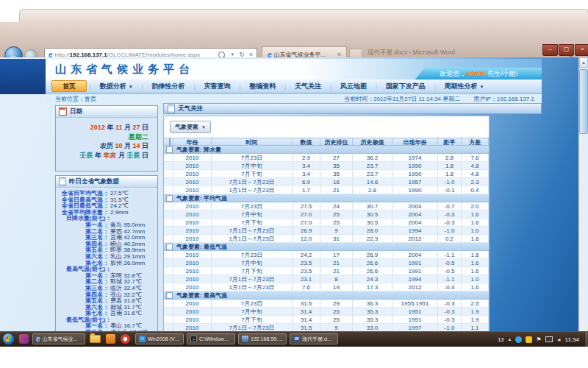 This screenshot has width=588, height=368. Describe the element at coordinates (143, 339) in the screenshot. I see `vm-icon: V` at that location.